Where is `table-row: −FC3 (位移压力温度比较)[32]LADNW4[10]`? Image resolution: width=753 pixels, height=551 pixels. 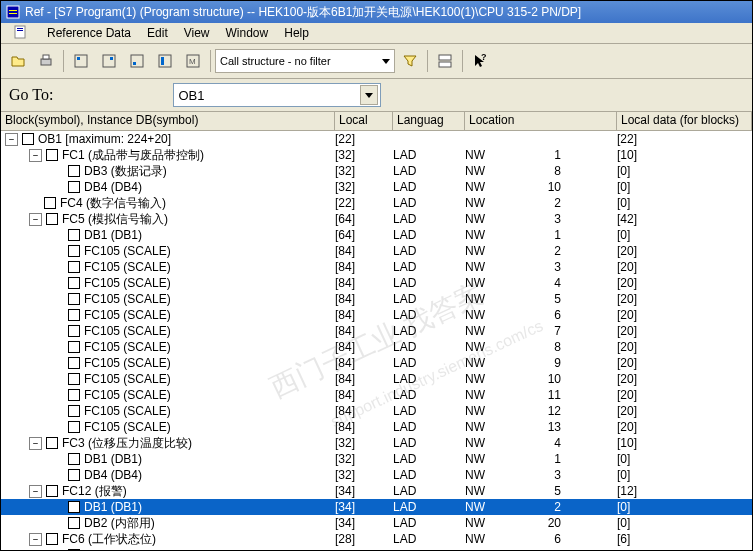
table-row: −FC3 (位移压力温度比较)[32]LADNW4[10] is located at coordinates (376, 443).